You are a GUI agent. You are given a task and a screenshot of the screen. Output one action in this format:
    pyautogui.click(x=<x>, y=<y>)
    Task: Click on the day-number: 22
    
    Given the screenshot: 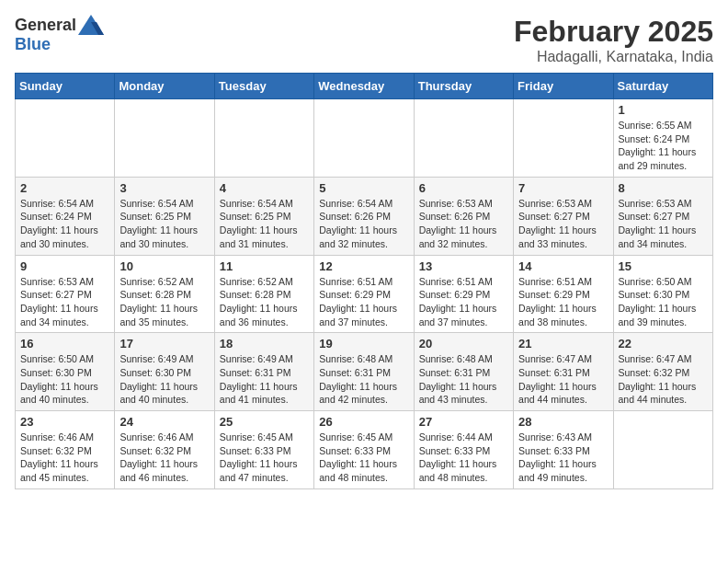 What is the action you would take?
    pyautogui.click(x=664, y=344)
    